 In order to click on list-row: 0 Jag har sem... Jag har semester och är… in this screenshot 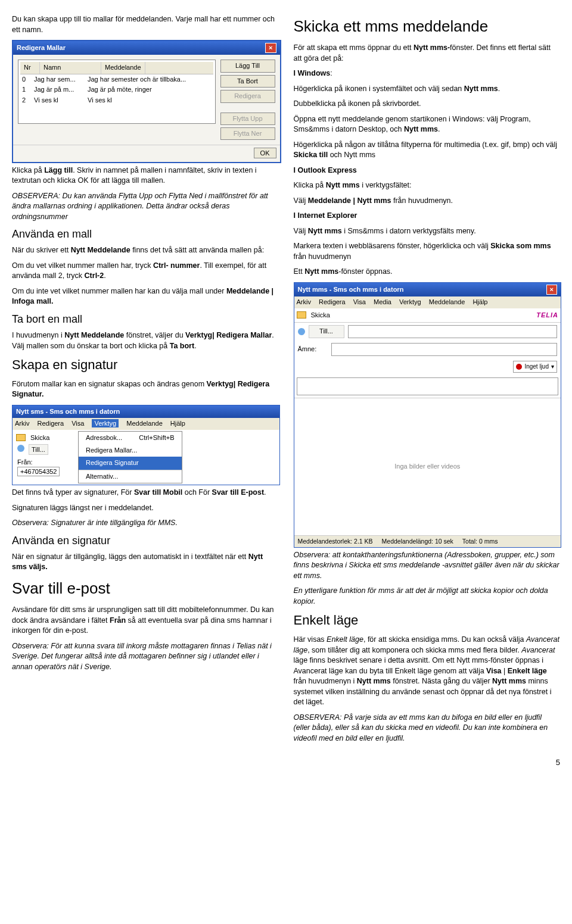, I will do `click(117, 80)`.